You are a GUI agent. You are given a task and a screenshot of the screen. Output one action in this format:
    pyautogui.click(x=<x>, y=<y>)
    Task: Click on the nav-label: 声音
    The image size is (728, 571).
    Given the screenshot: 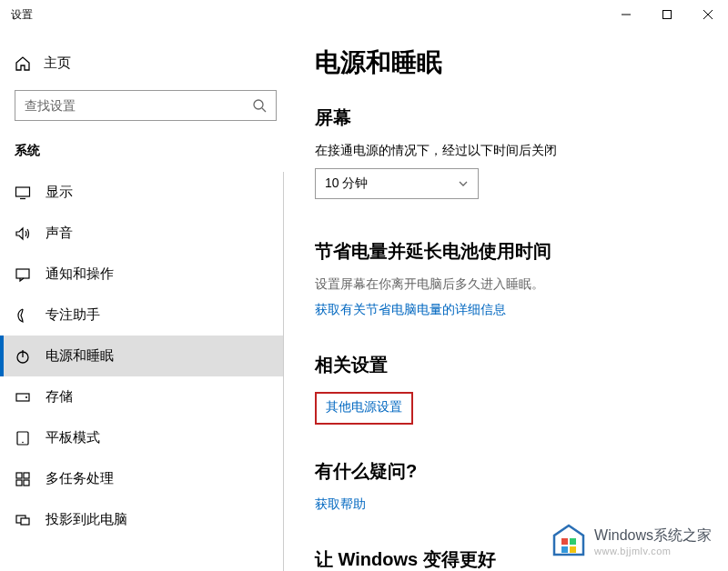 What is the action you would take?
    pyautogui.click(x=59, y=233)
    